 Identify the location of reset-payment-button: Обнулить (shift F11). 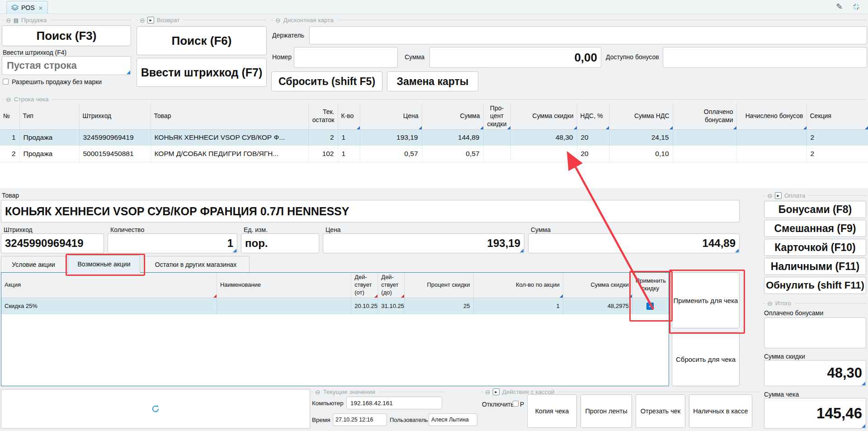
(815, 285).